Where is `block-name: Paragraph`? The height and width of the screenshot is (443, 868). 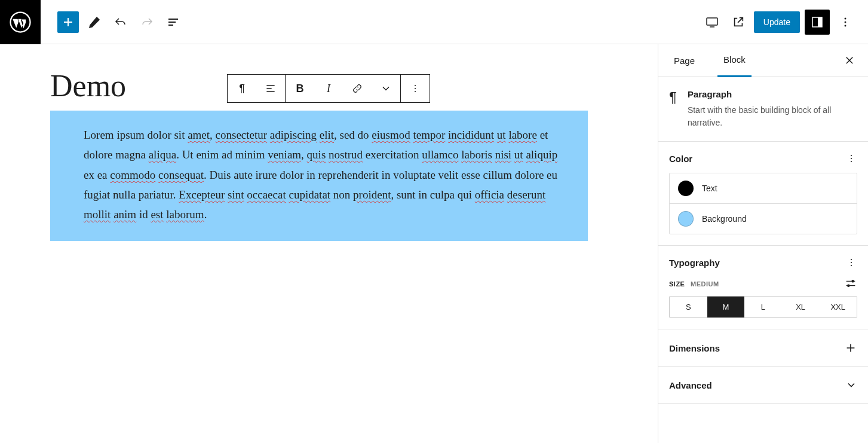 block-name: Paragraph is located at coordinates (772, 94).